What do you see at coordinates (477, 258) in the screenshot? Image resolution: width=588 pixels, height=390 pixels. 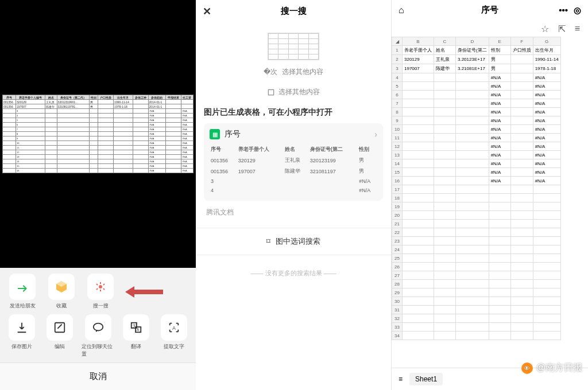 I see `table-row: 25` at bounding box center [477, 258].